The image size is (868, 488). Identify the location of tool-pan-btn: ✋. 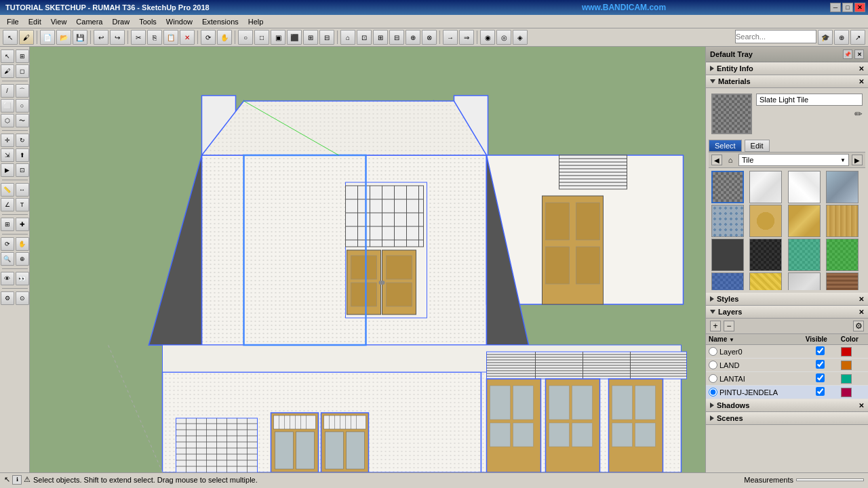
(22, 244).